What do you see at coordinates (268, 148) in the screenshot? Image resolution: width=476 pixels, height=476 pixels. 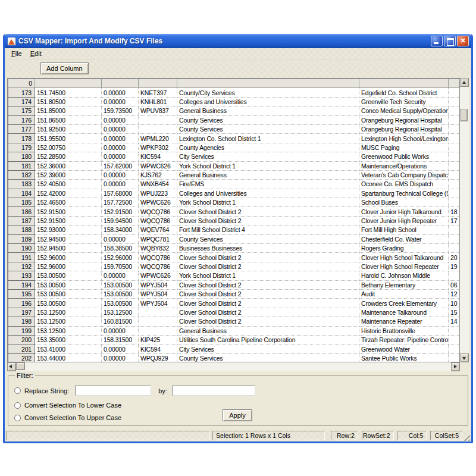 I see `data-cell: County Agencies` at bounding box center [268, 148].